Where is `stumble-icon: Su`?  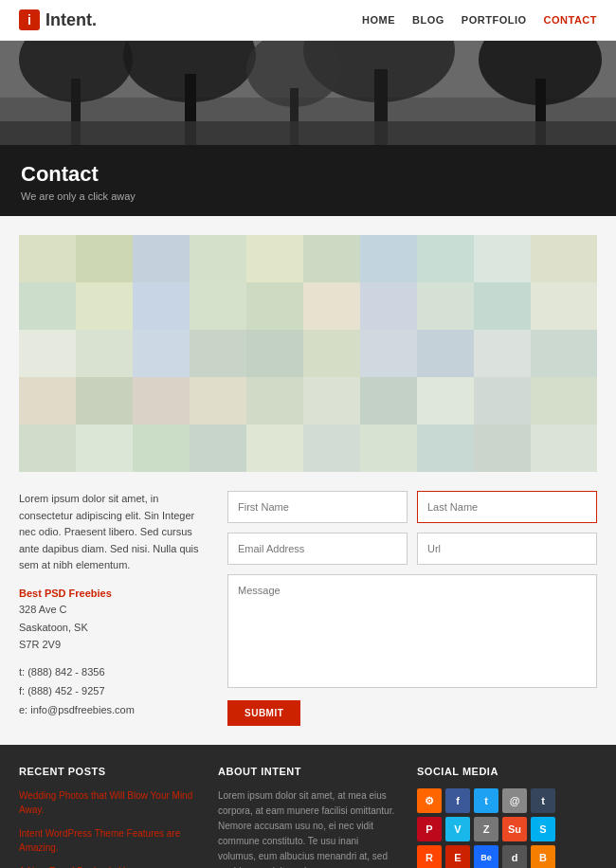
stumble-icon: Su is located at coordinates (515, 829).